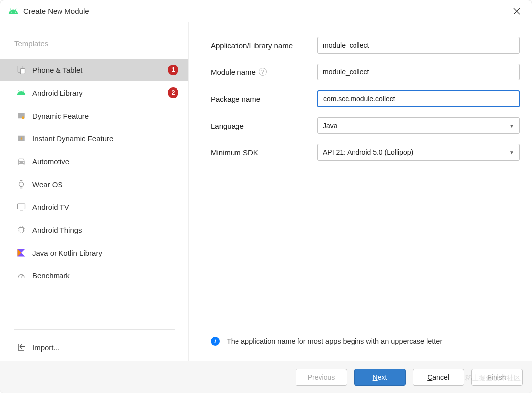  Describe the element at coordinates (94, 70) in the screenshot. I see `sidebar-item-phone-tablet: Phone & Tablet 1` at that location.